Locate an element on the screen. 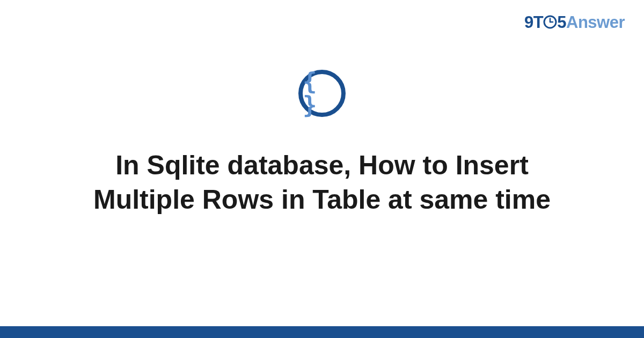 The width and height of the screenshot is (644, 338). logo-text-mid: 5 is located at coordinates (561, 23).